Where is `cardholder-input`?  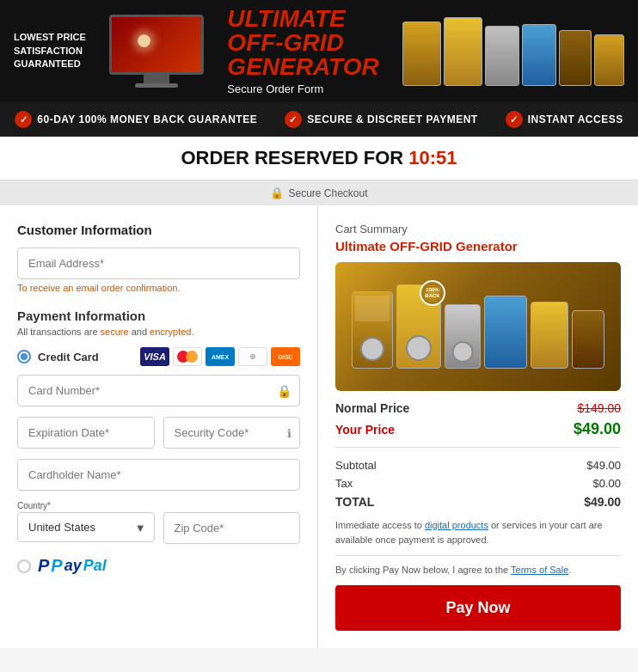 cardholder-input is located at coordinates (158, 474).